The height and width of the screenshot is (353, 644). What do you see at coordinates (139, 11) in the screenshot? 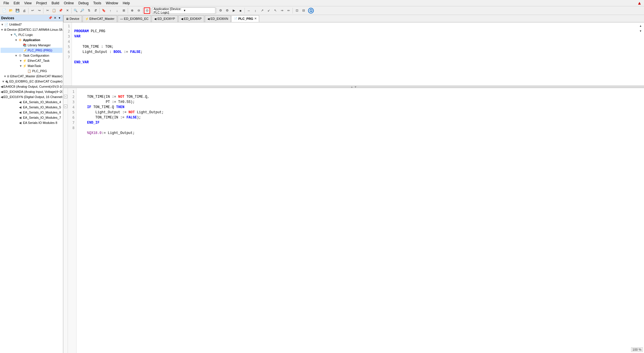
I see `zoom-out-button: ⊖` at bounding box center [139, 11].